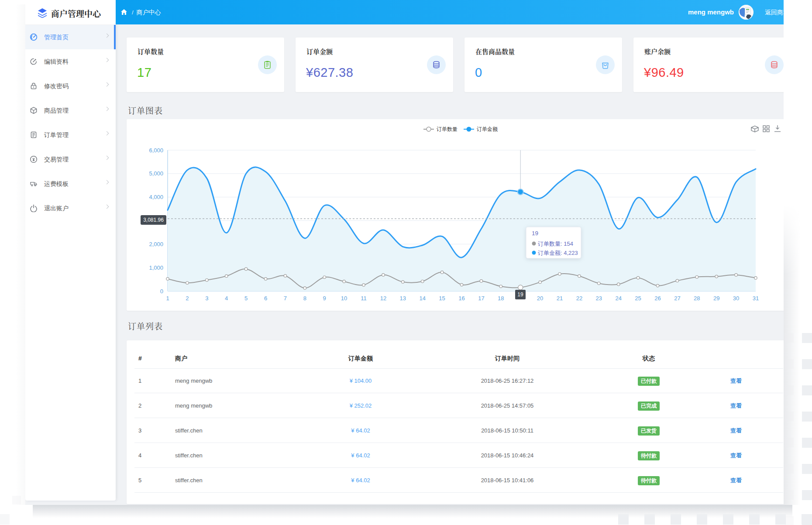 This screenshot has width=812, height=525. I want to click on svg-text: 4,000, so click(156, 197).